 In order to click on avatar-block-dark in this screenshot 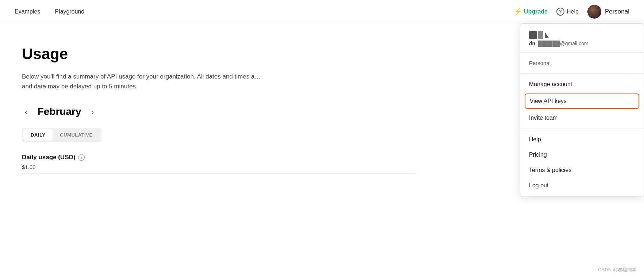, I will do `click(533, 35)`.